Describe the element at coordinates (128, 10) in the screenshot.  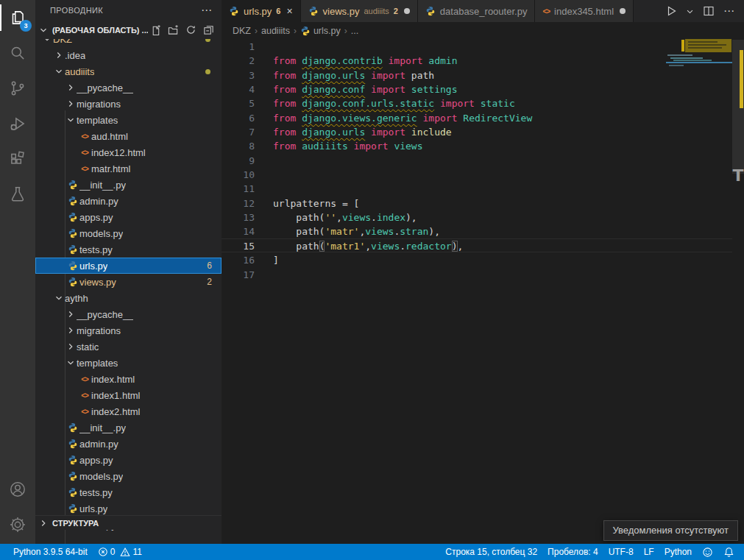
I see `explorer-header: ПРОВОДНИК ⋯` at that location.